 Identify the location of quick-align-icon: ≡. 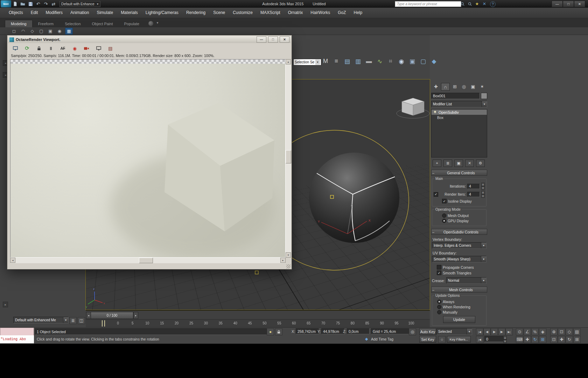
(336, 61).